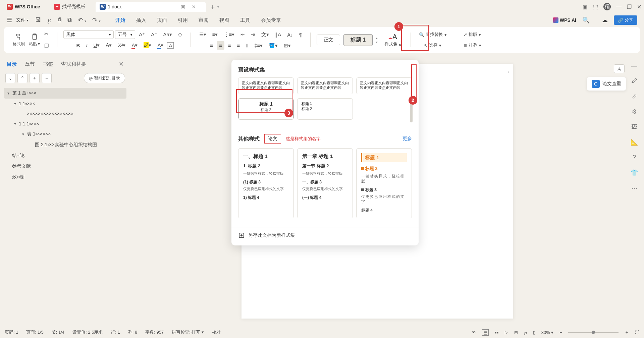  I want to click on view-eye-icon: 👁, so click(474, 333).